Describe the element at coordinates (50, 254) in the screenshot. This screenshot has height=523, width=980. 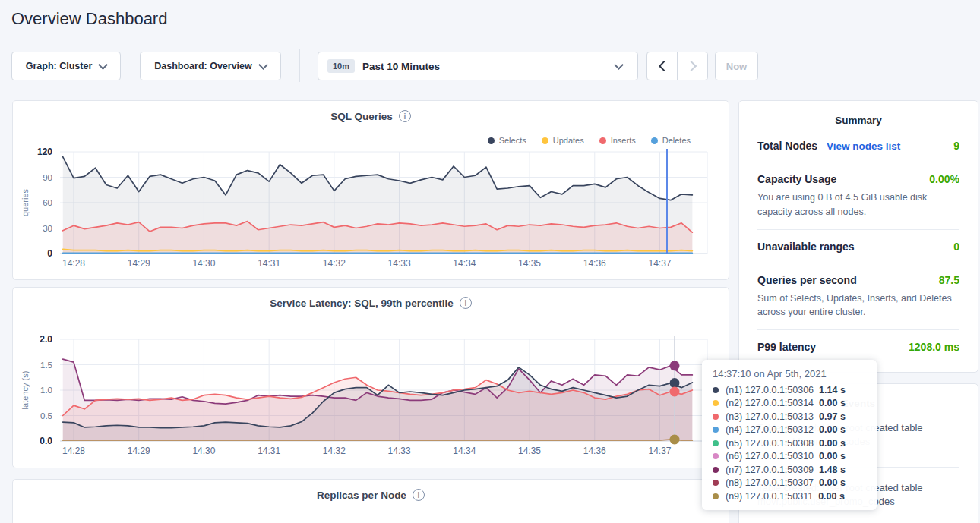
I see `svg-text: 0` at that location.